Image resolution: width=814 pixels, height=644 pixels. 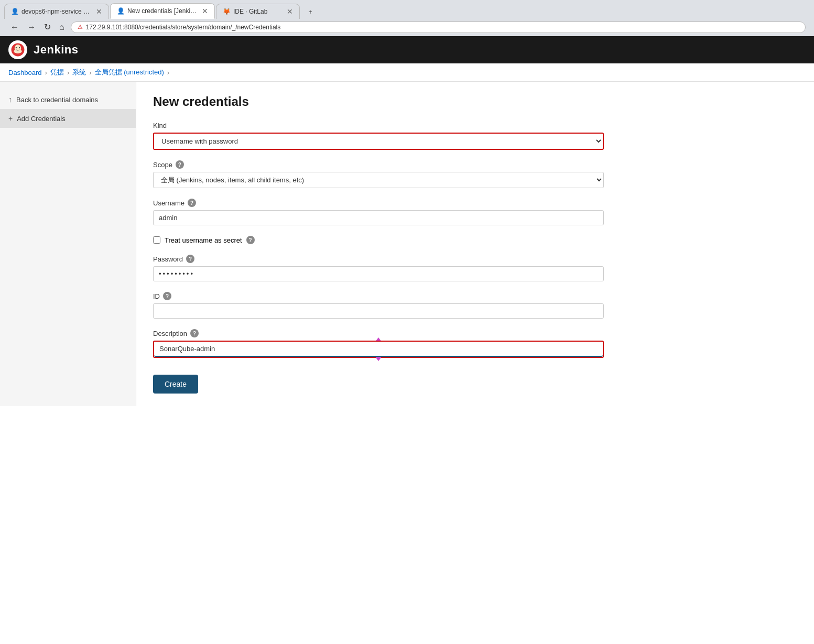 I want to click on refresh-button: ↻, so click(x=47, y=27).